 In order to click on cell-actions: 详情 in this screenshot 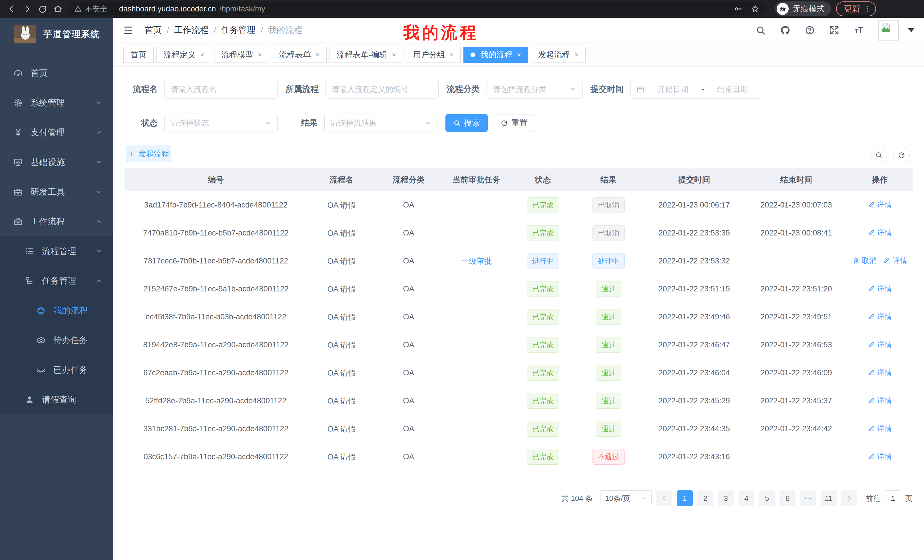, I will do `click(880, 401)`.